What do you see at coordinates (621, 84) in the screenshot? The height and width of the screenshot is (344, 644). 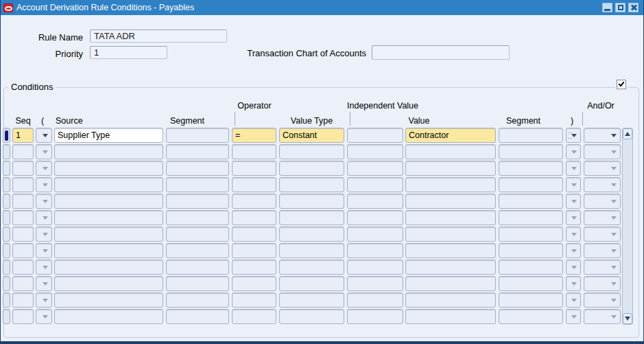 I see `conditions-checkbox` at bounding box center [621, 84].